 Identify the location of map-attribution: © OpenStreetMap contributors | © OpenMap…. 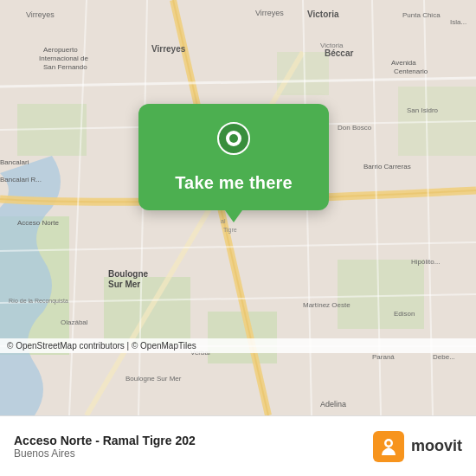
(238, 346).